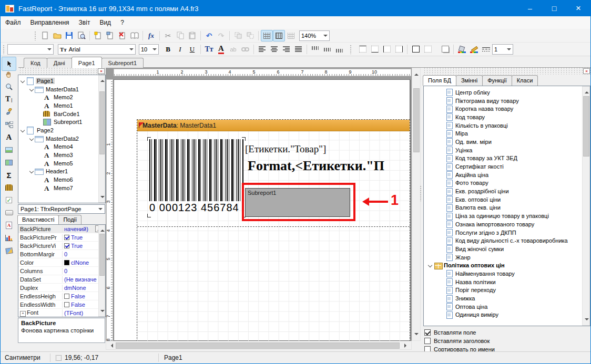 Image resolution: width=591 pixels, height=364 pixels. What do you see at coordinates (57, 36) in the screenshot?
I see `open-report-button` at bounding box center [57, 36].